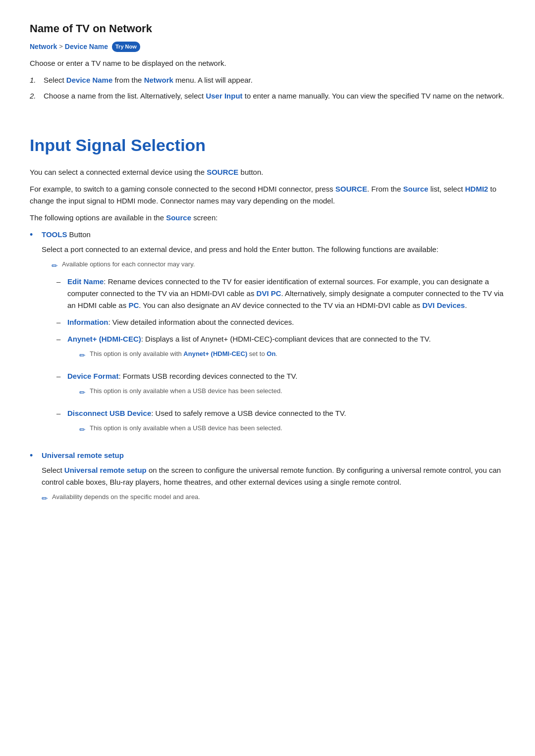  Describe the element at coordinates (60, 322) in the screenshot. I see `dash-2: –` at that location.